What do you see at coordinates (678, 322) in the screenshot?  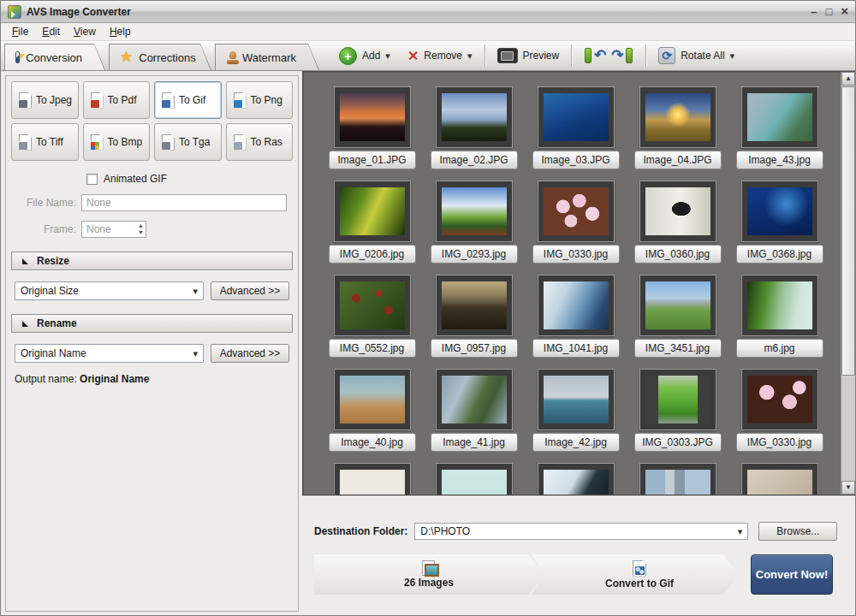 I see `thumbnail-item: IMG_3451.jpg` at bounding box center [678, 322].